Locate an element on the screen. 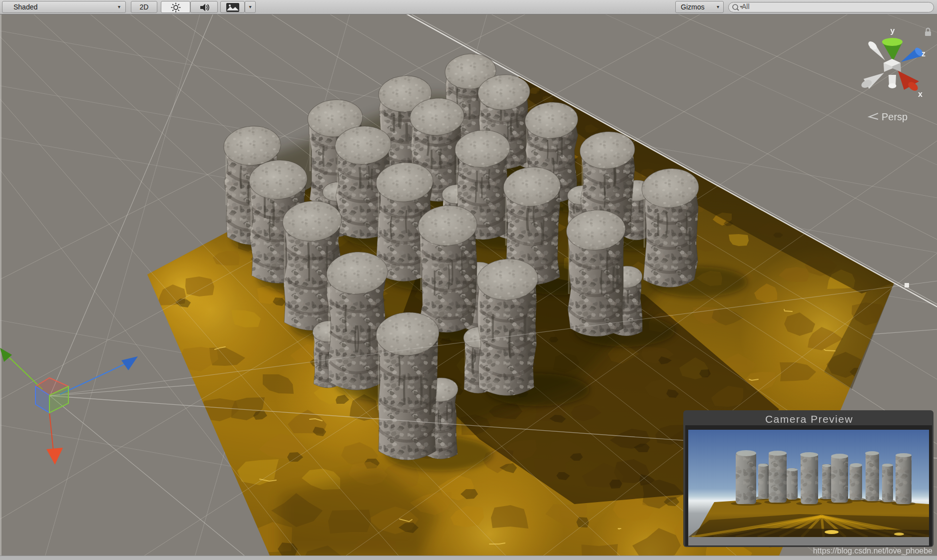 This screenshot has height=560, width=937. svg-text: y is located at coordinates (893, 31).